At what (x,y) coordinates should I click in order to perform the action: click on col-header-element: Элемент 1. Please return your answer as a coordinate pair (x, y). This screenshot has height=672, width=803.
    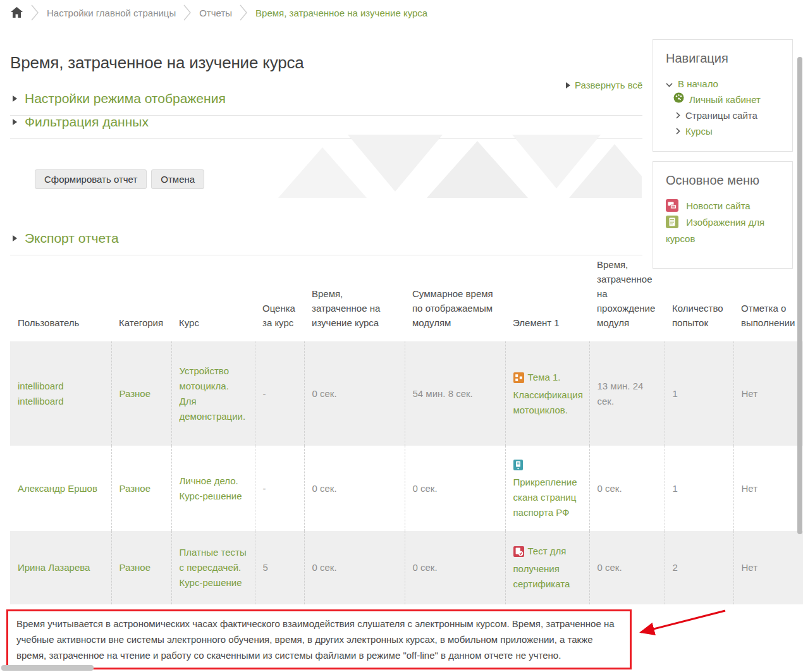
    Looking at the image, I should click on (548, 298).